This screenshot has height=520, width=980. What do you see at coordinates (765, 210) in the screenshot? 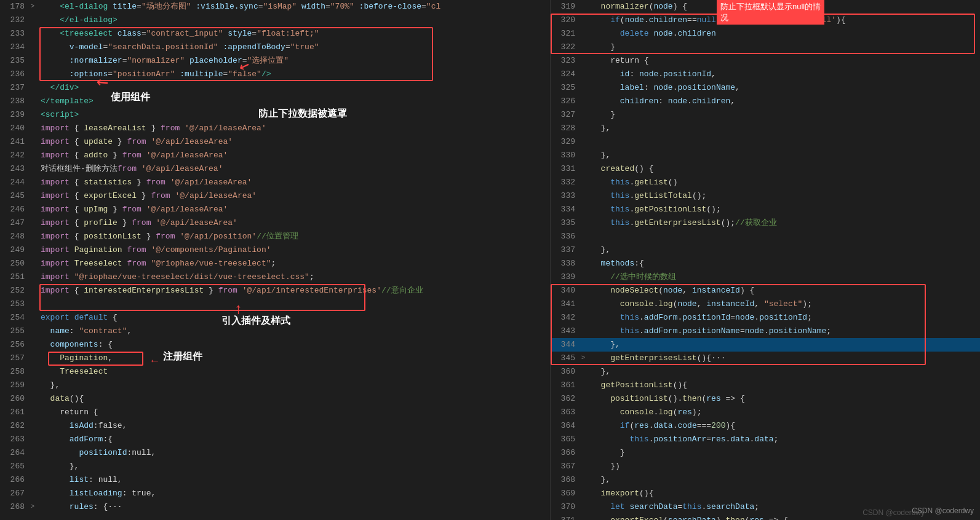
I see `line-334: 334 this.getPositionList();` at bounding box center [765, 210].